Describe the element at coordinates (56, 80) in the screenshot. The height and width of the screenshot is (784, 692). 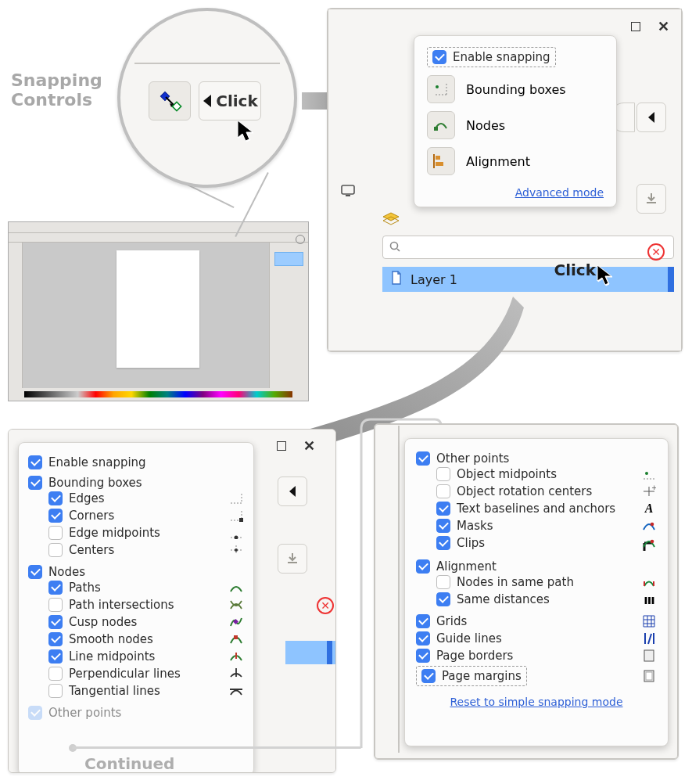
I see `title-line1: Snapping` at that location.